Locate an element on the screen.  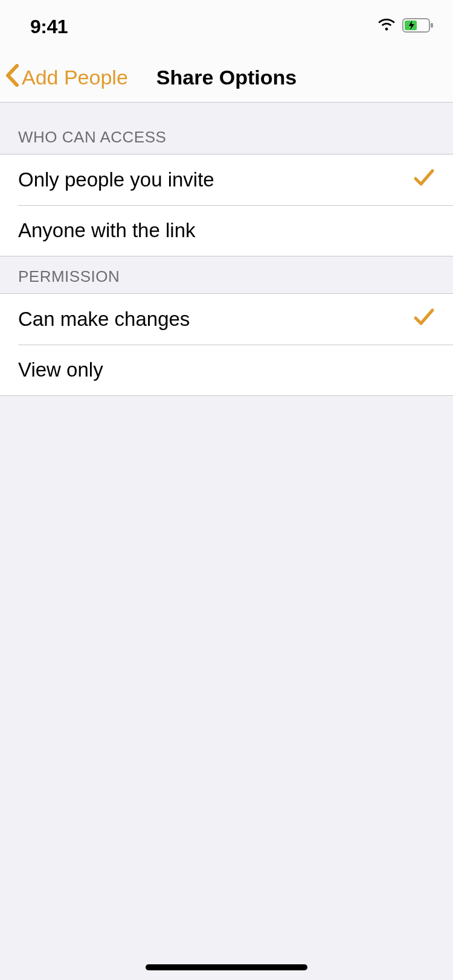
section-header-permission: Permission is located at coordinates (226, 275).